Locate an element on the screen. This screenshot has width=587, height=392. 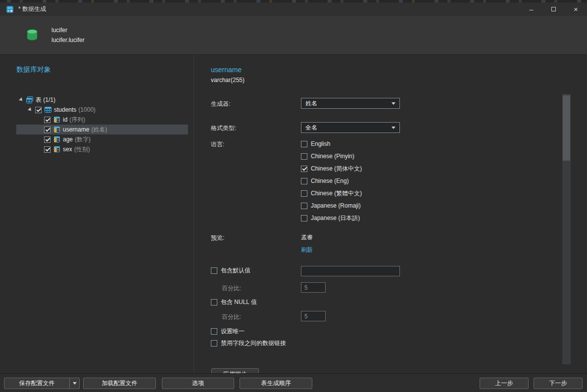
preview-column: 孟睿 刷新 is located at coordinates (307, 243).